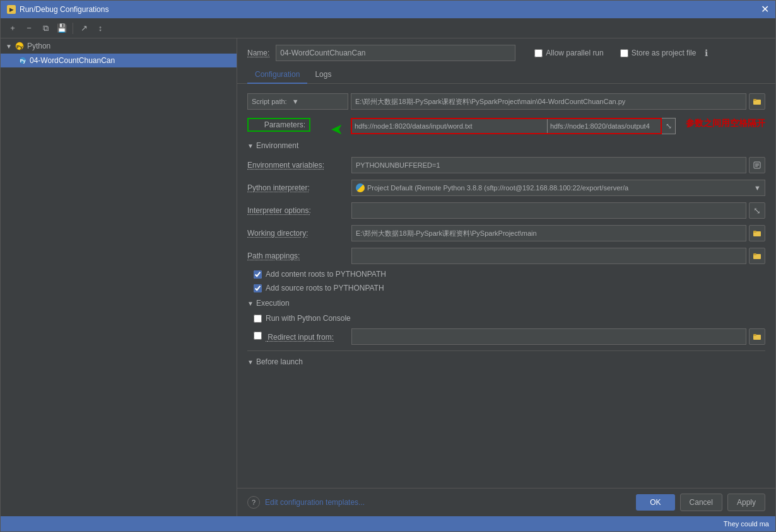 This screenshot has height=532, width=776. Describe the element at coordinates (506, 362) in the screenshot. I see `before-launch-section-header: ▼ Before launch` at that location.